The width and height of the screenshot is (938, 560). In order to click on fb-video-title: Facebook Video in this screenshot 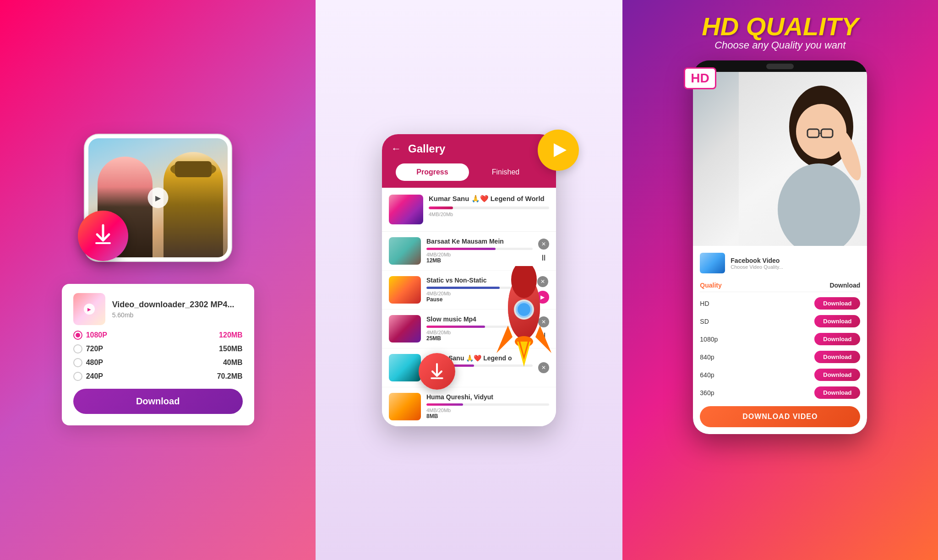, I will do `click(757, 261)`.